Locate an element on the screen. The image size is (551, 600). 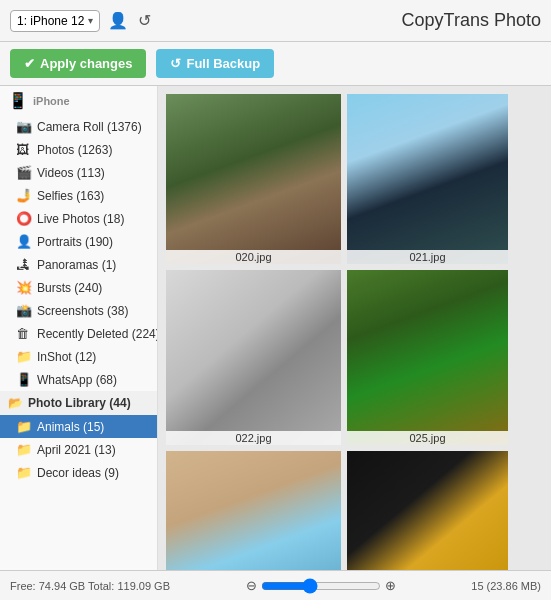
sidebar-item-decor-ideas: 📁 Decor ideas (9) is located at coordinates (78, 472).